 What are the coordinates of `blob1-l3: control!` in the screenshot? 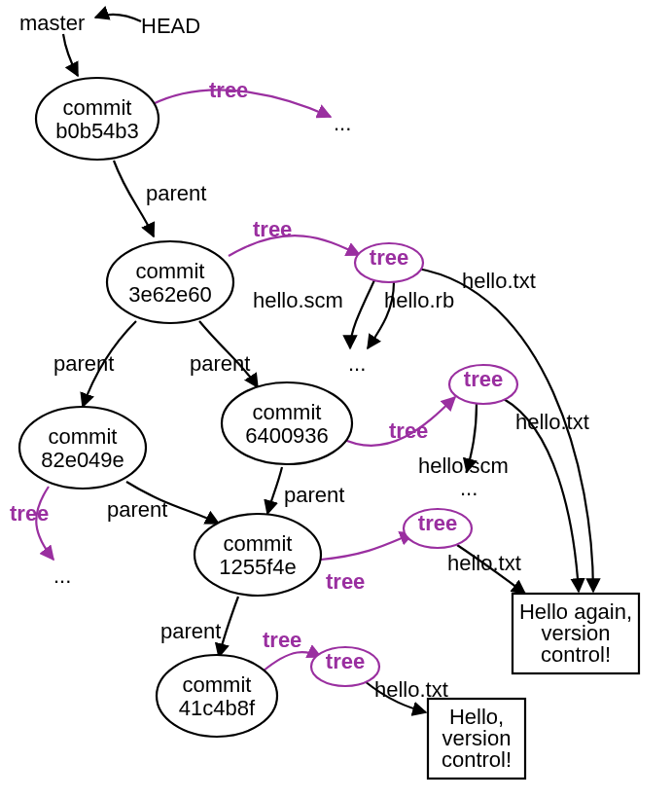 It's located at (576, 654).